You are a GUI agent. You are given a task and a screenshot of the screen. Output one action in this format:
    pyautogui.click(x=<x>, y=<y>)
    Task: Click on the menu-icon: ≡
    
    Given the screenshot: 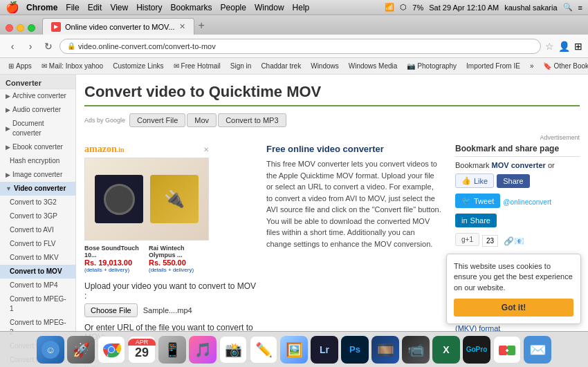 What is the action you would take?
    pyautogui.click(x=580, y=8)
    